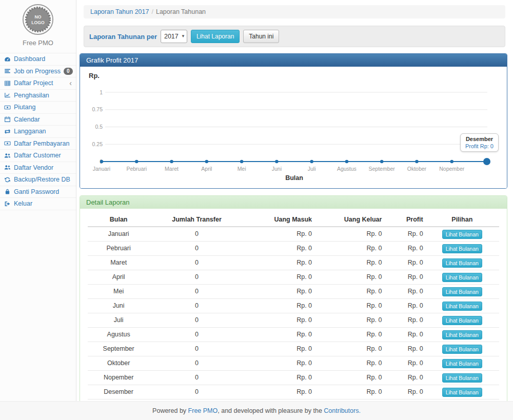 The width and height of the screenshot is (513, 420). Describe the element at coordinates (342, 411) in the screenshot. I see `footer-link-contributors: Contributors.` at that location.